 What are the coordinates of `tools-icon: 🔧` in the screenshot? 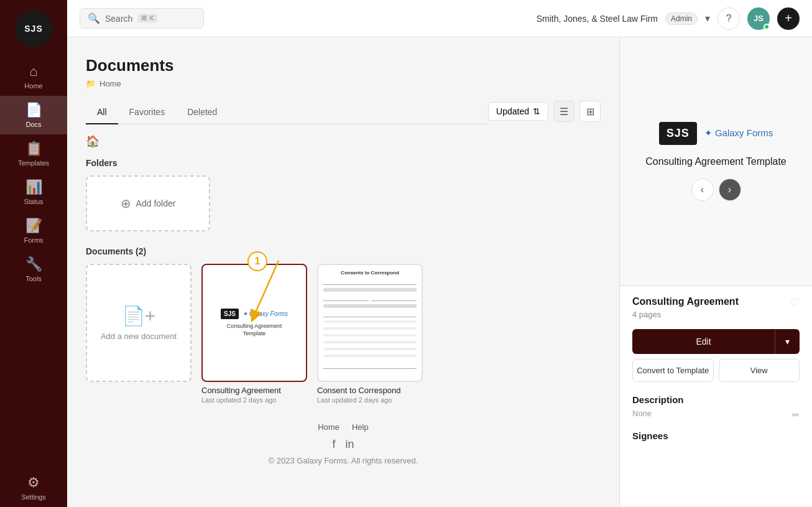 It's located at (34, 264).